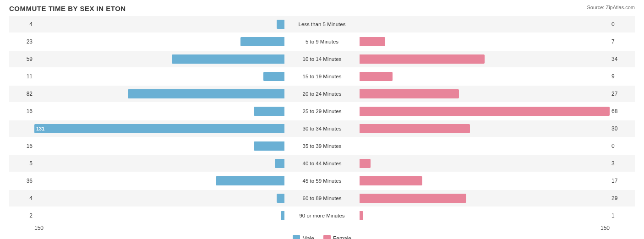 The height and width of the screenshot is (239, 644). Describe the element at coordinates (159, 129) in the screenshot. I see `bar-male: 131` at that location.